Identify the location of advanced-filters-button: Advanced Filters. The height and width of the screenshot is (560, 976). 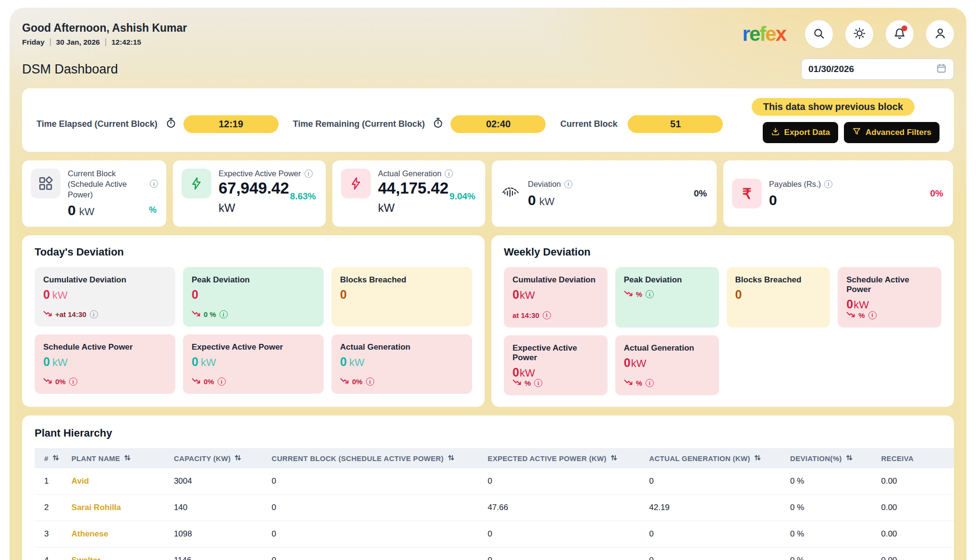
(891, 133).